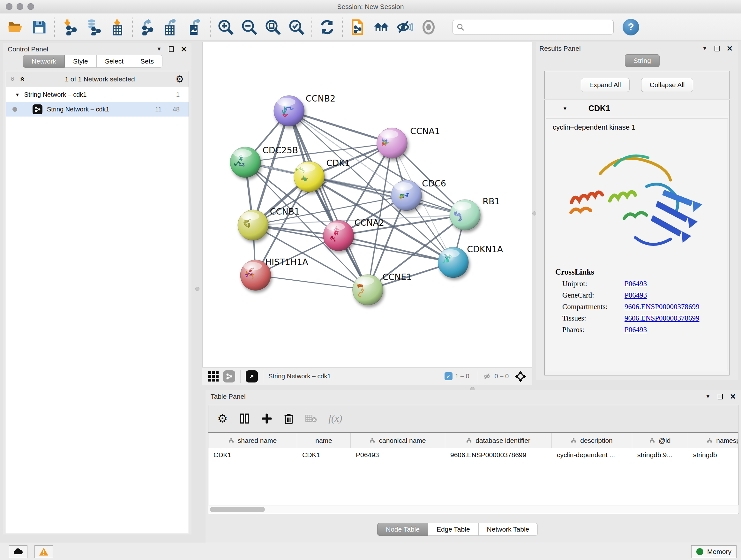 The image size is (741, 560). Describe the element at coordinates (20, 7) in the screenshot. I see `minimize-window-button` at that location.